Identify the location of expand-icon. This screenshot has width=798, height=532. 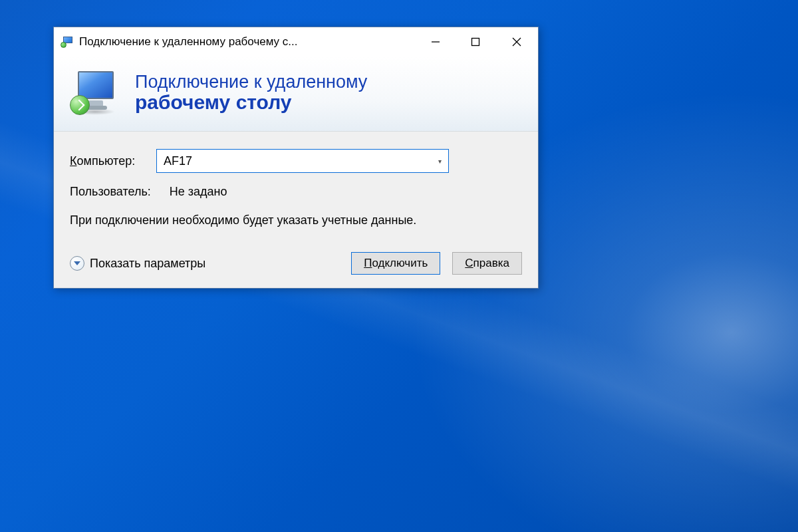
(77, 263).